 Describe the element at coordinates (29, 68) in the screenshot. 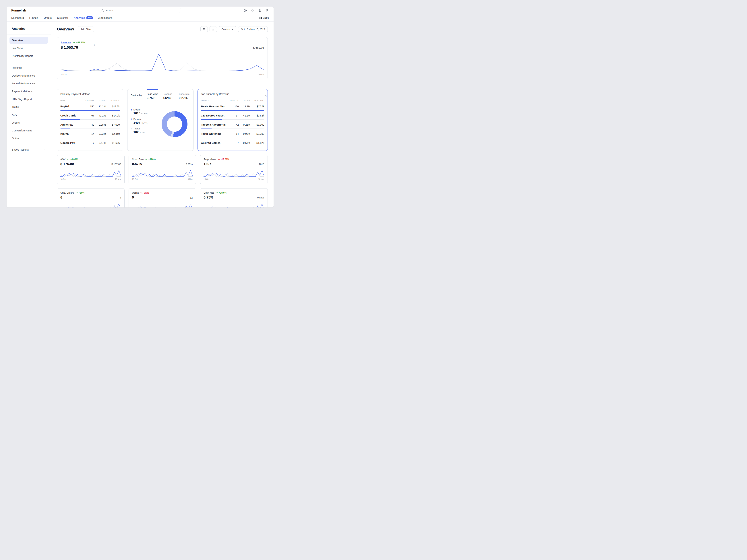

I see `sidebar-item-revenue: Revenue` at that location.